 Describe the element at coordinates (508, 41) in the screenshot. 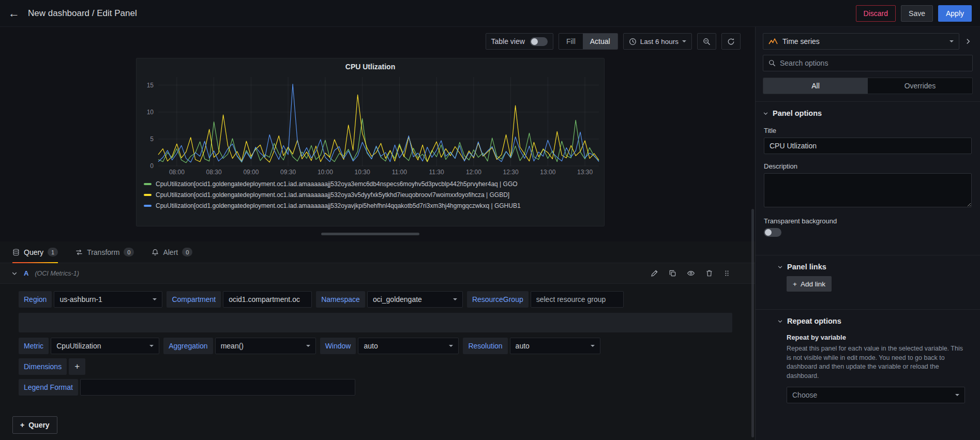

I see `table-view-label: Table view` at that location.